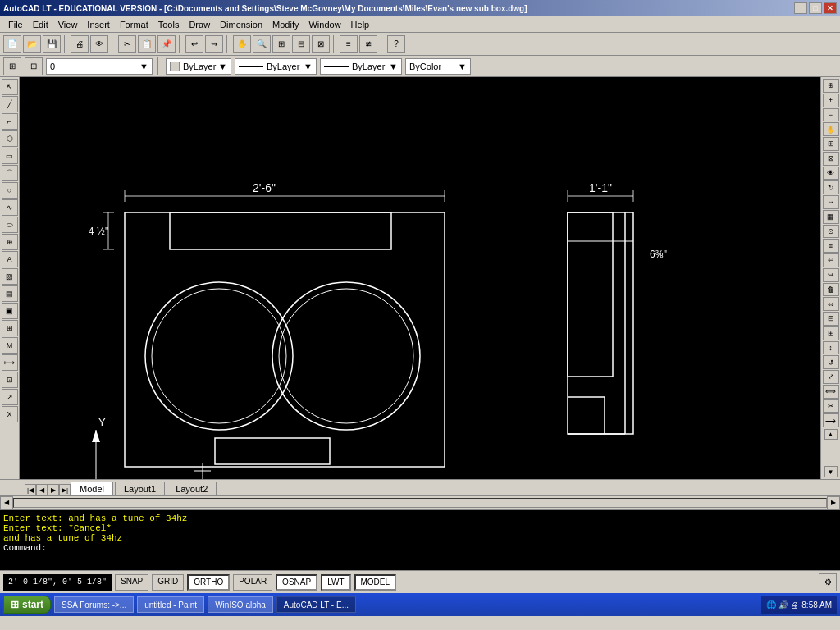  I want to click on rt-scale: ⤢, so click(831, 377).